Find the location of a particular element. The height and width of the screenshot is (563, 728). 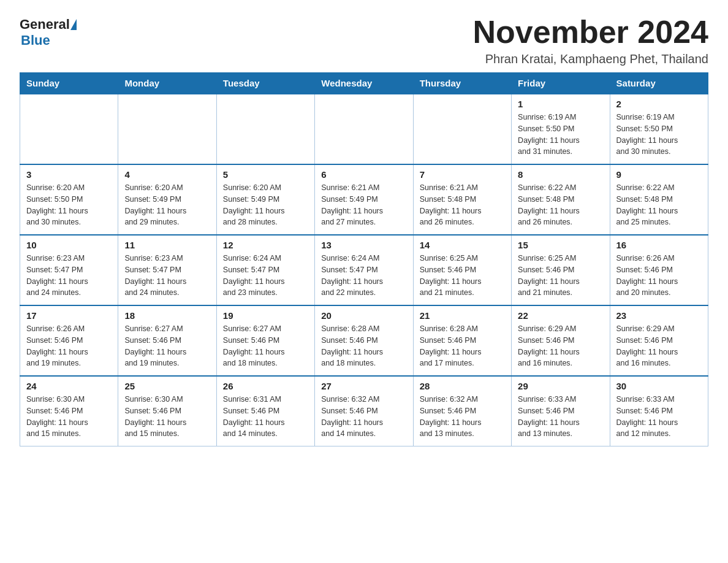

calendar-cell: 13Sunrise: 6:24 AM Sunset: 5:47 PM Dayli… is located at coordinates (364, 270).